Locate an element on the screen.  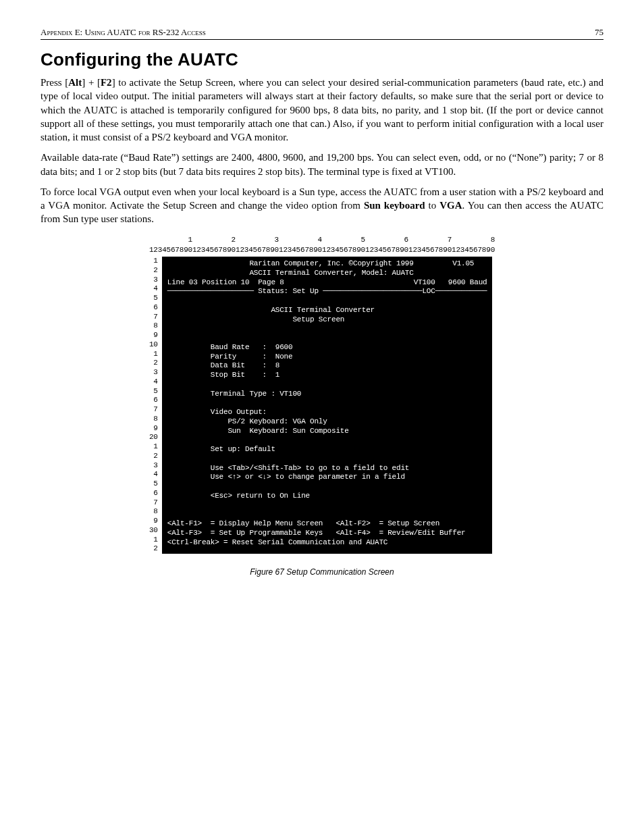
paragraph-1: Press [Alt] + [F2] to activate the Setup… is located at coordinates (322, 109).